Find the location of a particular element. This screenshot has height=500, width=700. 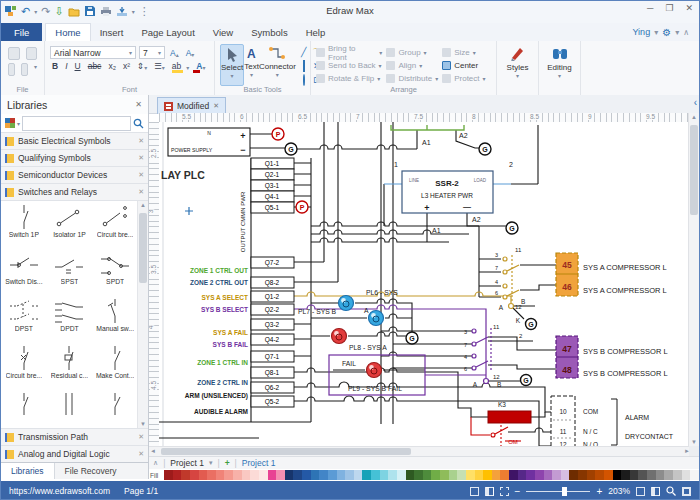

line-spacing-button: ⇕▾ is located at coordinates (142, 66).